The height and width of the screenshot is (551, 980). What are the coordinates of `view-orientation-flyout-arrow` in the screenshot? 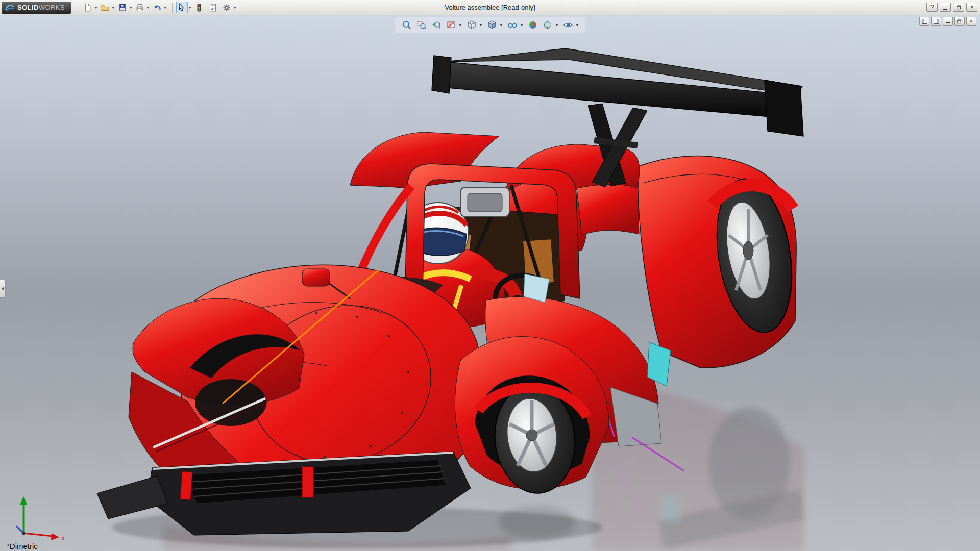 It's located at (481, 25).